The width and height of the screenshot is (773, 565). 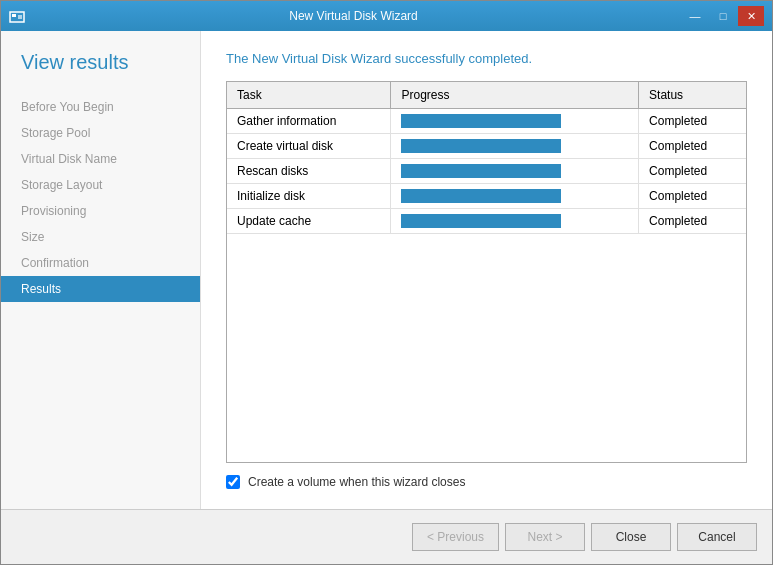 What do you see at coordinates (309, 146) in the screenshot?
I see `cell-task: Create virtual disk` at bounding box center [309, 146].